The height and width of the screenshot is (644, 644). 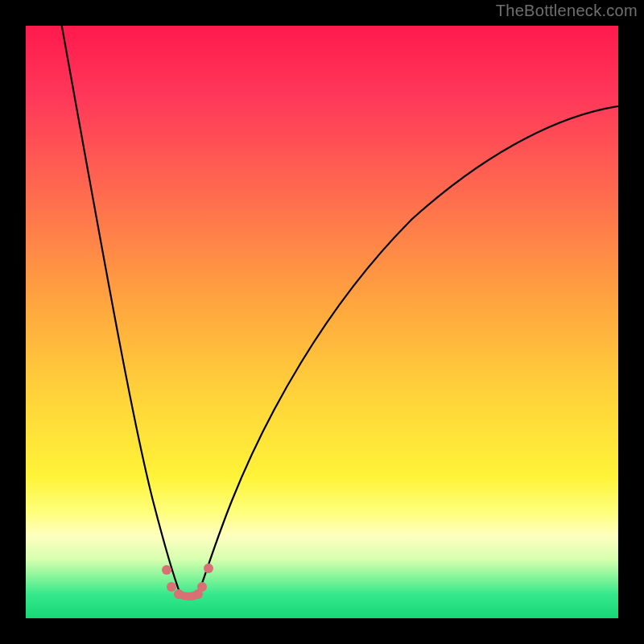 I want to click on watermark-text: TheBottleneck.com, so click(x=567, y=11).